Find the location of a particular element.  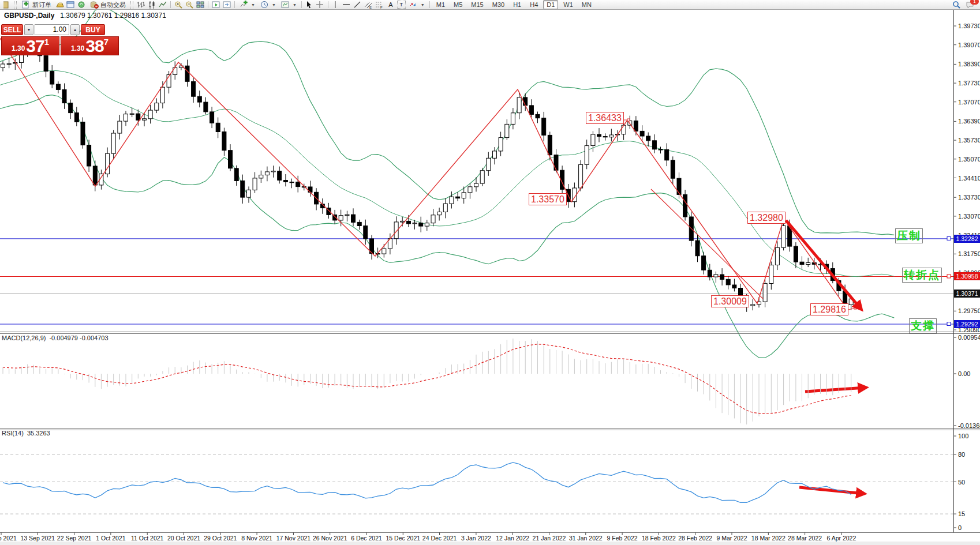

svg-text: -0.013684 is located at coordinates (969, 426).